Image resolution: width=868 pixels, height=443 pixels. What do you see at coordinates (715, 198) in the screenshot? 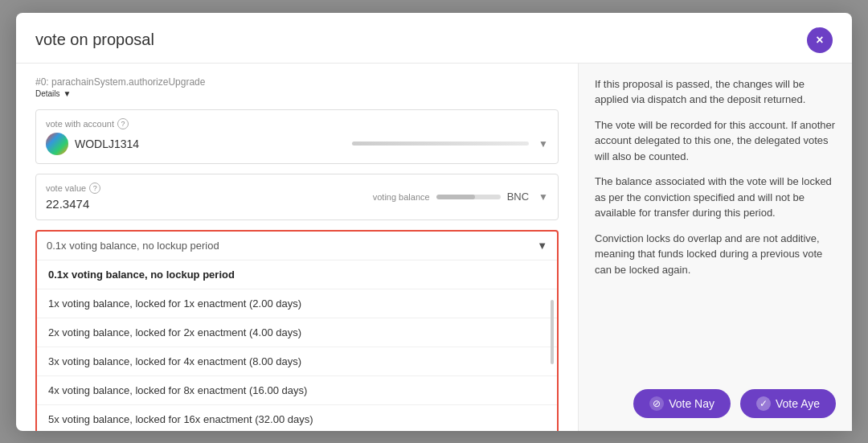
I see `info-p3: The balance associated with the vote wil…` at bounding box center [715, 198].